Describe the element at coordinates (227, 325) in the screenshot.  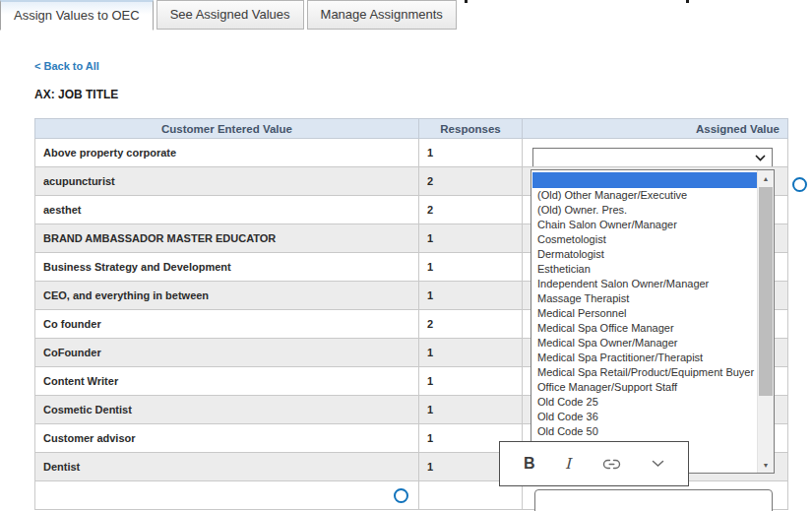
I see `customer-entered-value-cell: Co founder` at that location.